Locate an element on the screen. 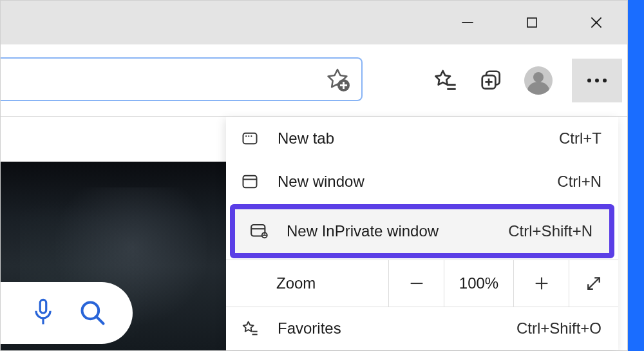  fullscreen-button is located at coordinates (594, 283).